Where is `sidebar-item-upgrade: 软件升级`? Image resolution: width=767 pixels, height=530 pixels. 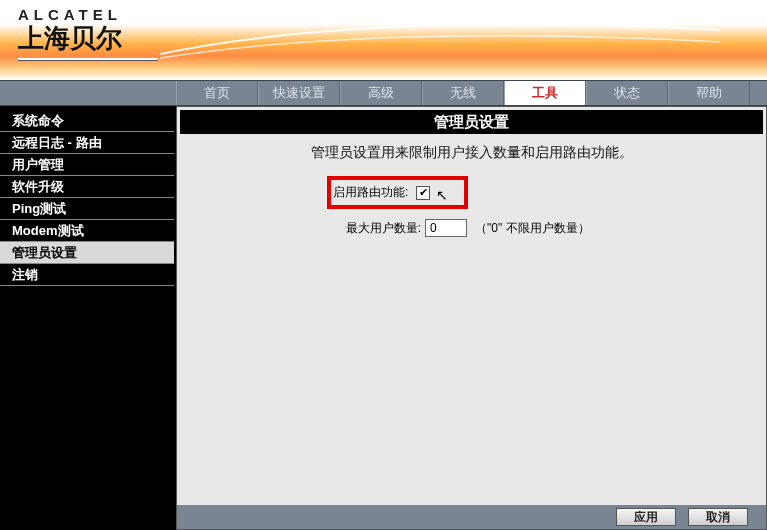 sidebar-item-upgrade: 软件升级 is located at coordinates (87, 187).